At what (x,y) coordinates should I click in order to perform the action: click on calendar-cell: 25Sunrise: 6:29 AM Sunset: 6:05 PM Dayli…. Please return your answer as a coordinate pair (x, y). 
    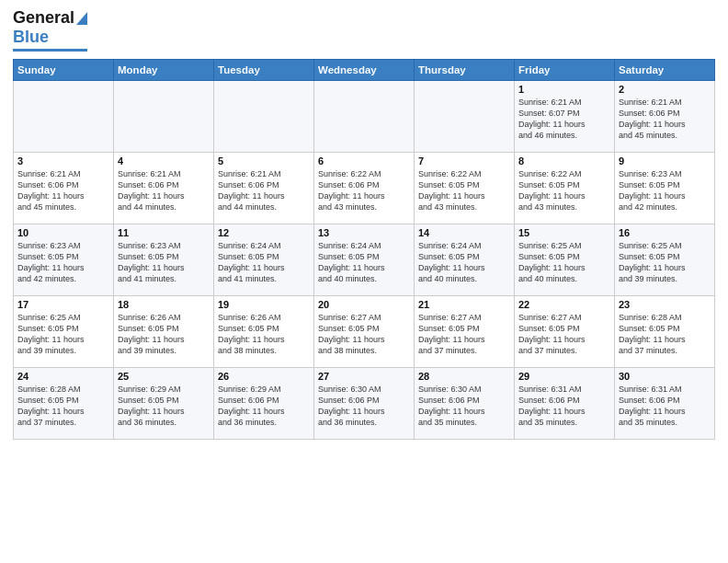
    Looking at the image, I should click on (164, 403).